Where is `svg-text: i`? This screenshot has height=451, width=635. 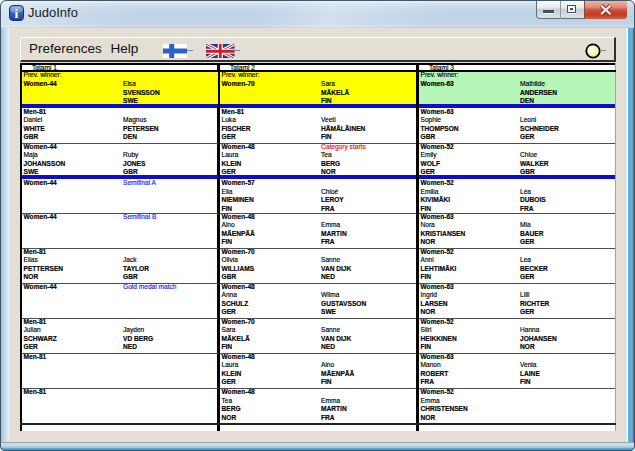
svg-text: i is located at coordinates (17, 14).